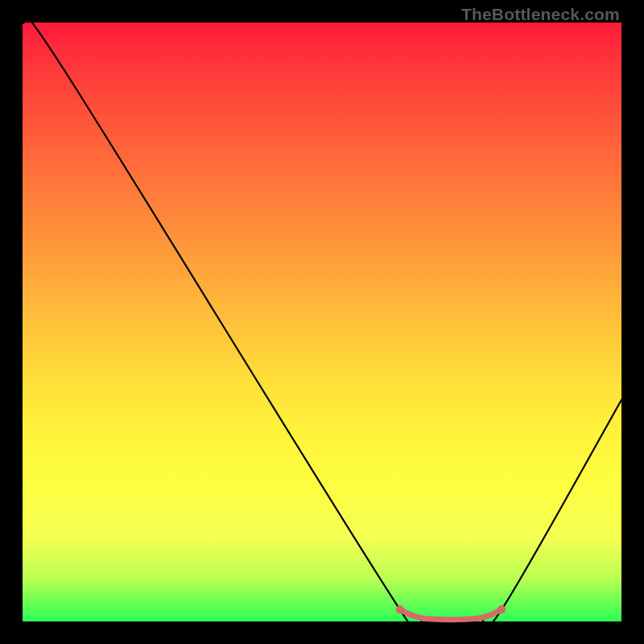 The width and height of the screenshot is (644, 644). I want to click on watermark-text: TheBottleneck.com, so click(541, 14).